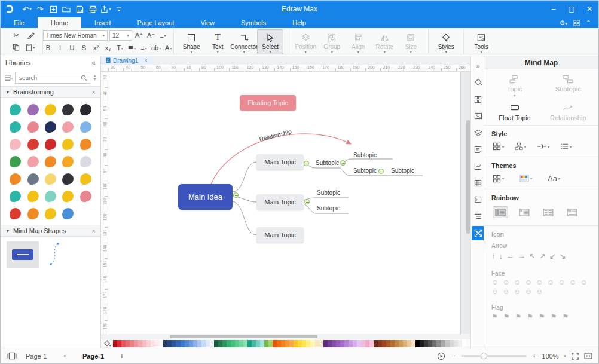 Image resolution: width=599 pixels, height=364 pixels. Describe the element at coordinates (534, 356) in the screenshot. I see `zoom-in-button: +` at that location.